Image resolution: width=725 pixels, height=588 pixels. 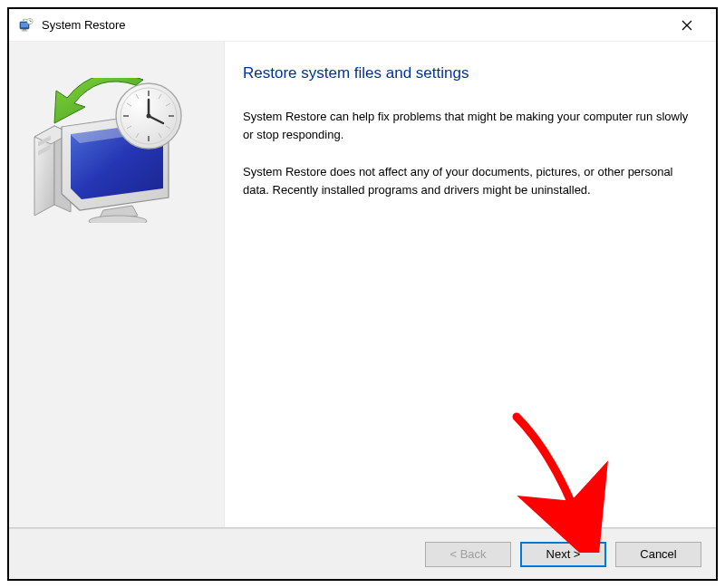 What do you see at coordinates (362, 25) in the screenshot?
I see `titlebar: System Restore` at bounding box center [362, 25].